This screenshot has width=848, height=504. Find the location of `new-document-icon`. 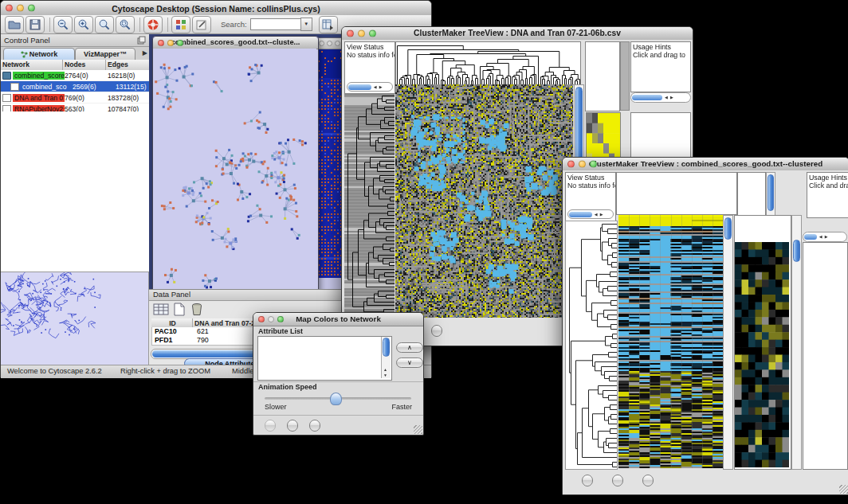

new-document-icon is located at coordinates (179, 311).